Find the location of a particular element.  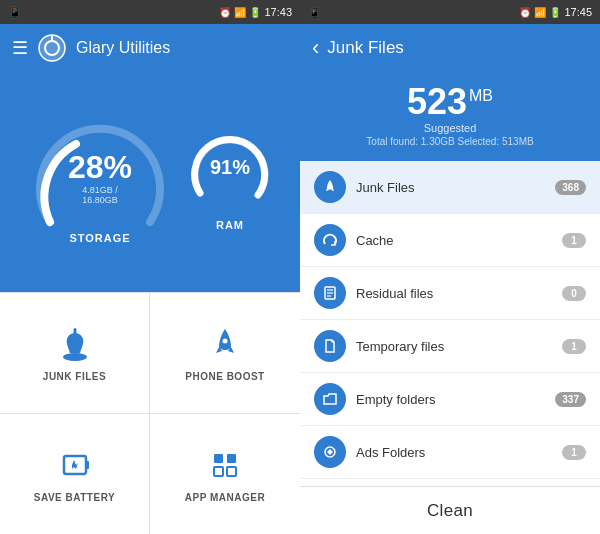

grid-item-battery-label: SAVE BATTERY is located at coordinates (74, 498).